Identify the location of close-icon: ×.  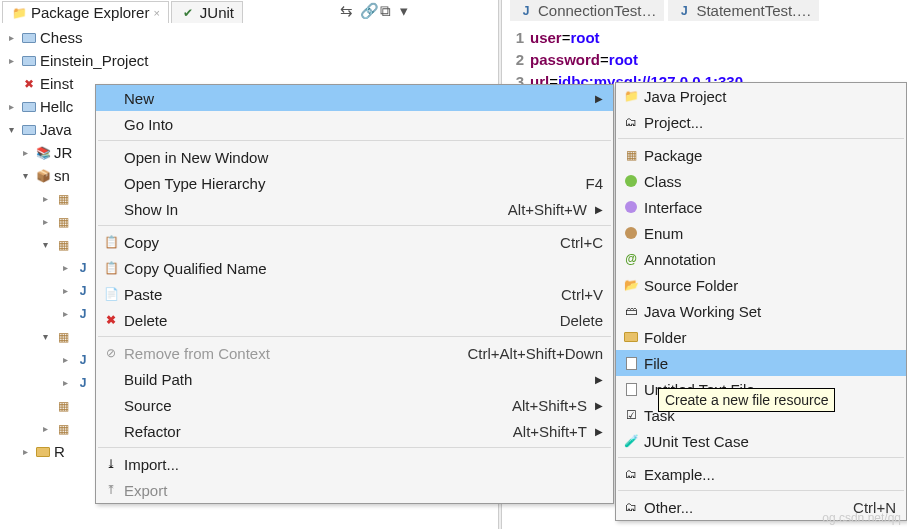
(156, 13).